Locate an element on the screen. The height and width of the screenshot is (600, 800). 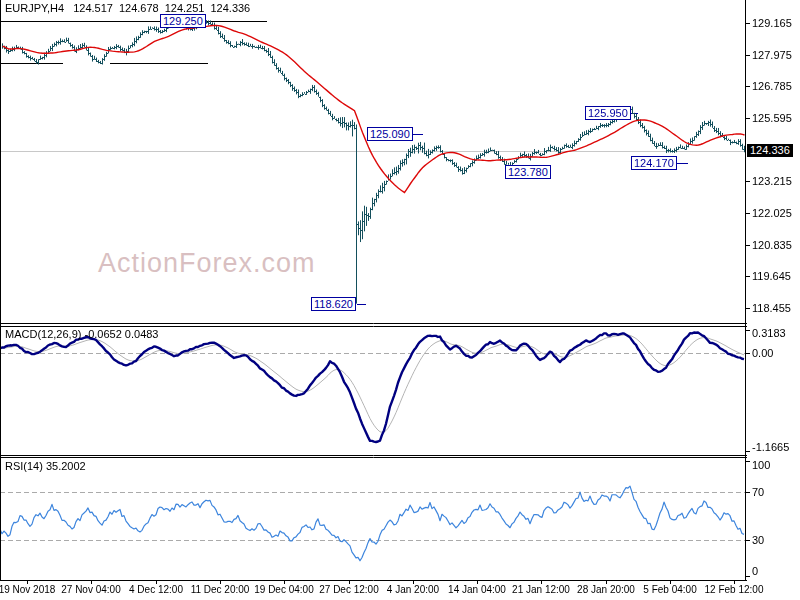
ohlc-low: 124.251 is located at coordinates (185, 8).